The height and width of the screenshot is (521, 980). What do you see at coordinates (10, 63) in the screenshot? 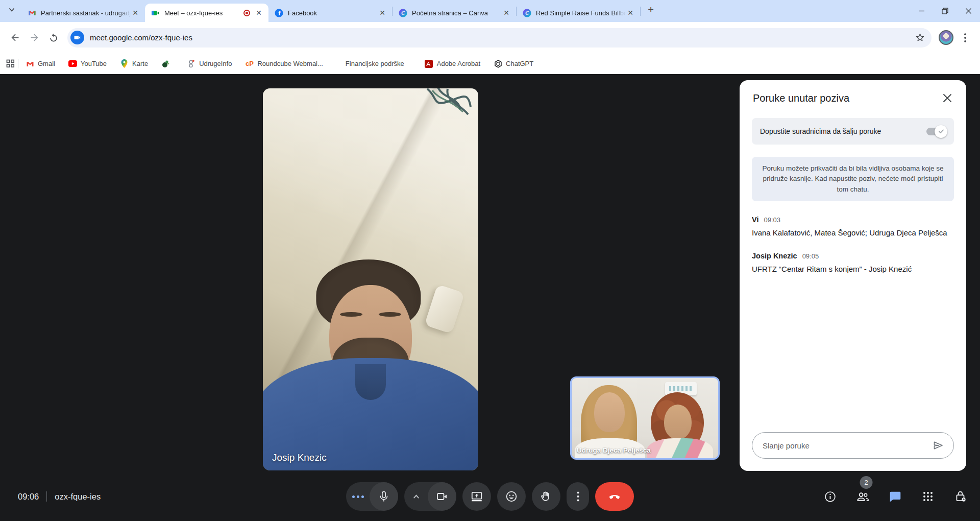
I see `apps-grid-icon` at bounding box center [10, 63].